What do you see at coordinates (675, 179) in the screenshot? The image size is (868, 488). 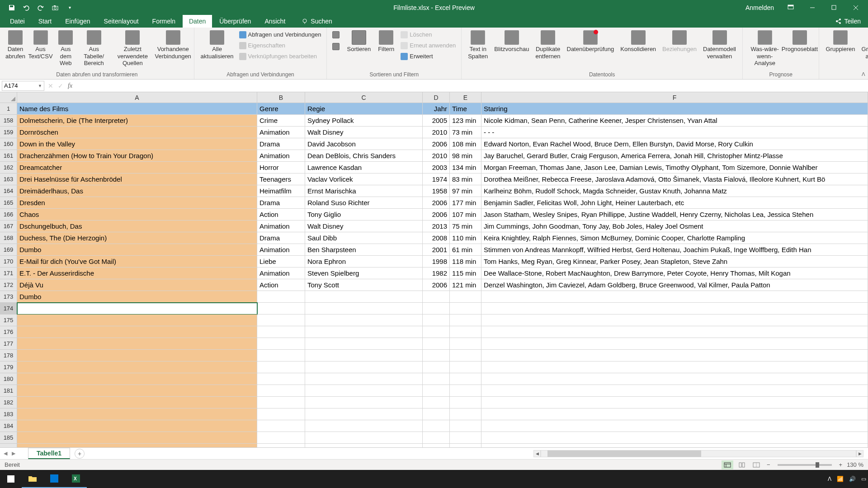 I see `cell: Dorothea Meißner, Rebecca Freese, Jarosl…` at bounding box center [675, 179].